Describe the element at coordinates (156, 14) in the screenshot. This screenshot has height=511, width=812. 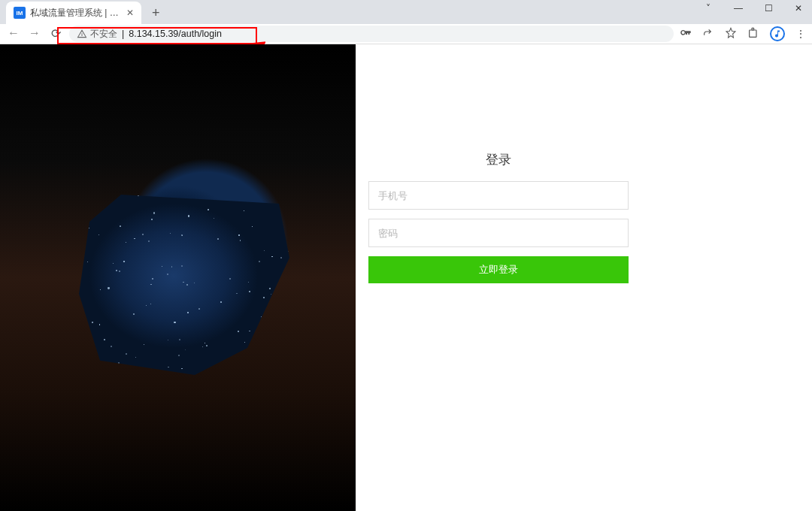
I see `new-tab-button: +` at that location.